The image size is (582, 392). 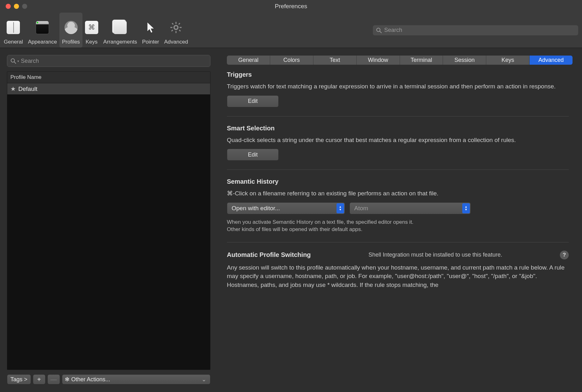 What do you see at coordinates (109, 78) in the screenshot?
I see `profile-list-header: Profile Name` at bounding box center [109, 78].